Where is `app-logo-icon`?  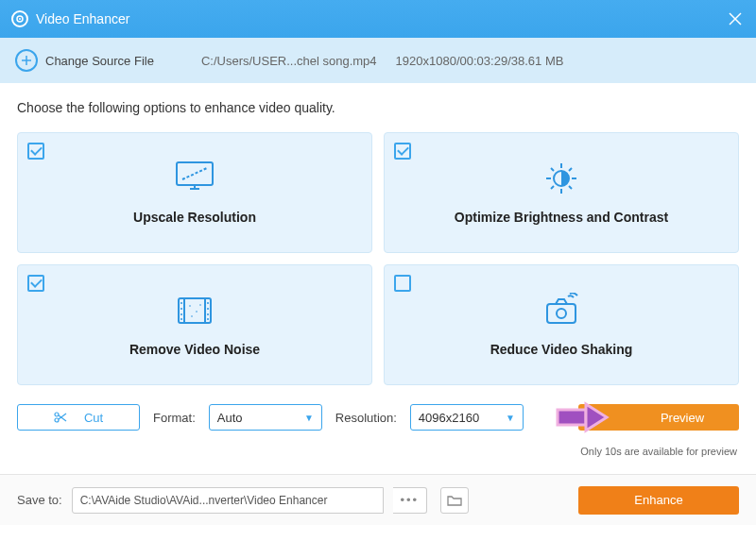
app-logo-icon is located at coordinates (20, 19).